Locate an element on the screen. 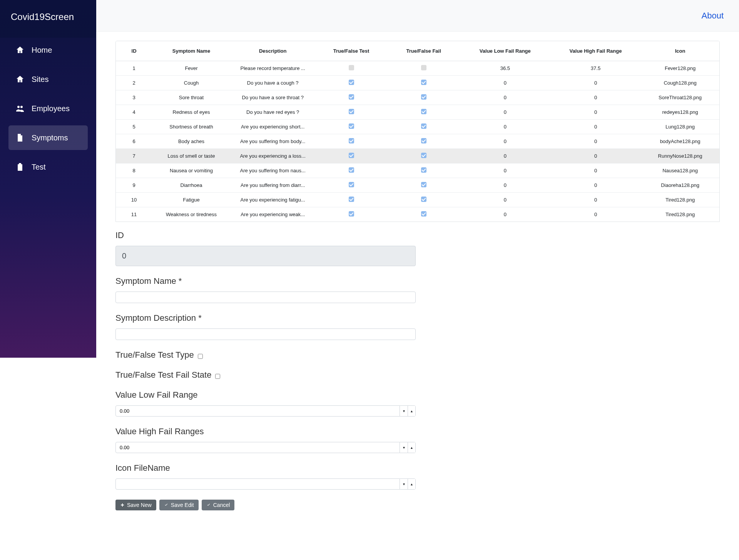 This screenshot has height=560, width=739. input-id is located at coordinates (266, 256).